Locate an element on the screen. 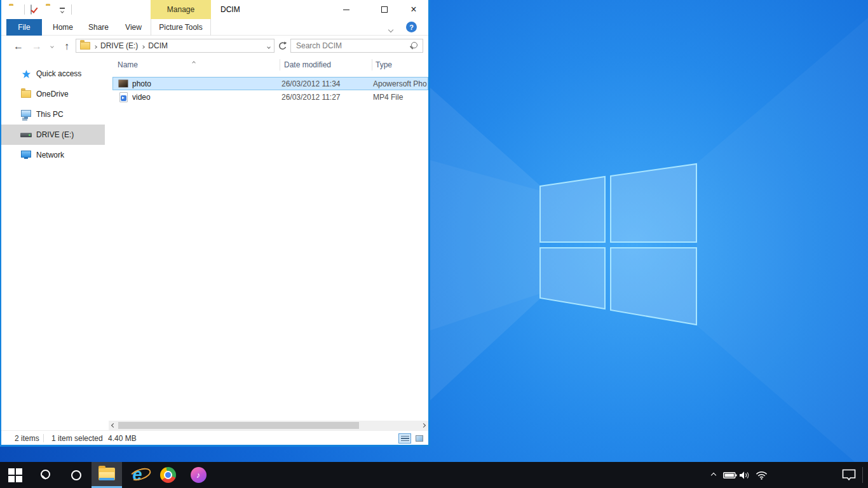  photo-thumbnail-icon is located at coordinates (123, 84).